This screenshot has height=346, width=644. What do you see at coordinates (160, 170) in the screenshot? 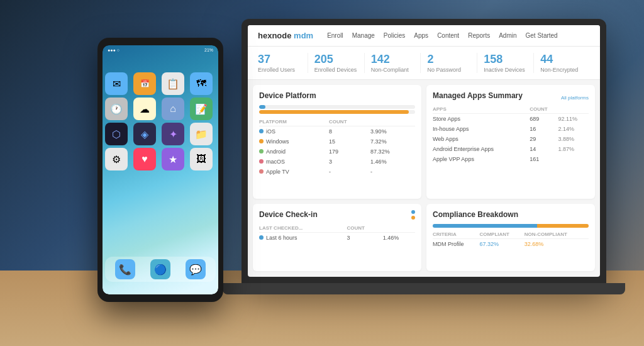
I see `tablet-bg: ●●● ○ 21% ✉ 📅 📋 🗺 🕐 ☁ ⌂ 📝 ⬡ ◈ ✦ 📁 ⚙ ♥ ★` at bounding box center [160, 170].